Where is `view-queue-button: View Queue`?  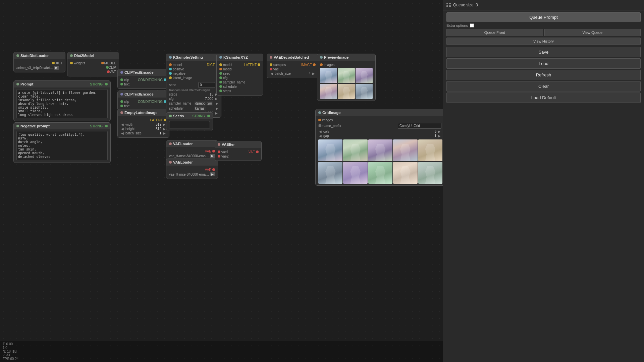 view-queue-button: View Queue is located at coordinates (593, 33).